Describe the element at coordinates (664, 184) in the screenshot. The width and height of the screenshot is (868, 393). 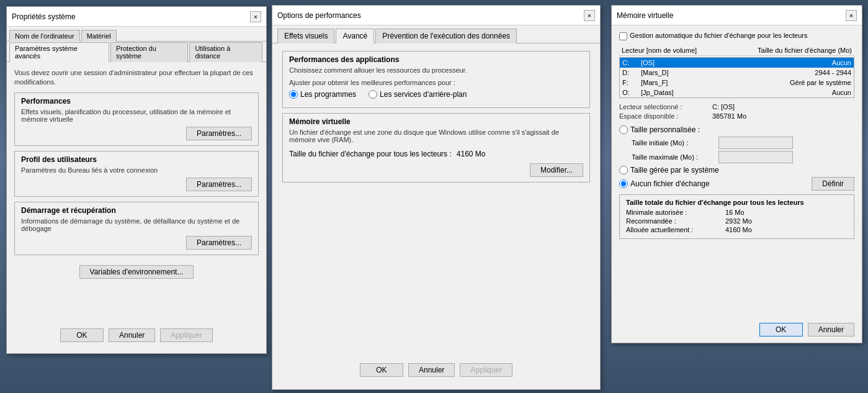
I see `radio-no-swap: Aucun fichier d'échange` at that location.